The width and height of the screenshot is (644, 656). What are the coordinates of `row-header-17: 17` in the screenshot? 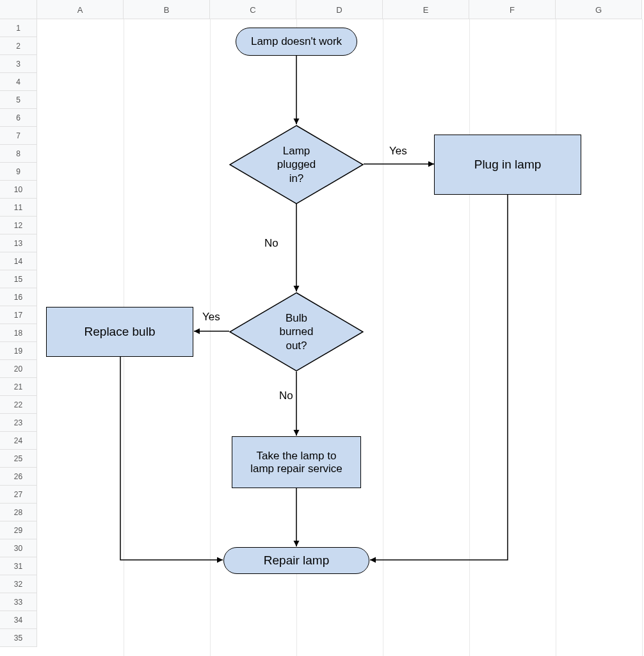 It's located at (18, 315).